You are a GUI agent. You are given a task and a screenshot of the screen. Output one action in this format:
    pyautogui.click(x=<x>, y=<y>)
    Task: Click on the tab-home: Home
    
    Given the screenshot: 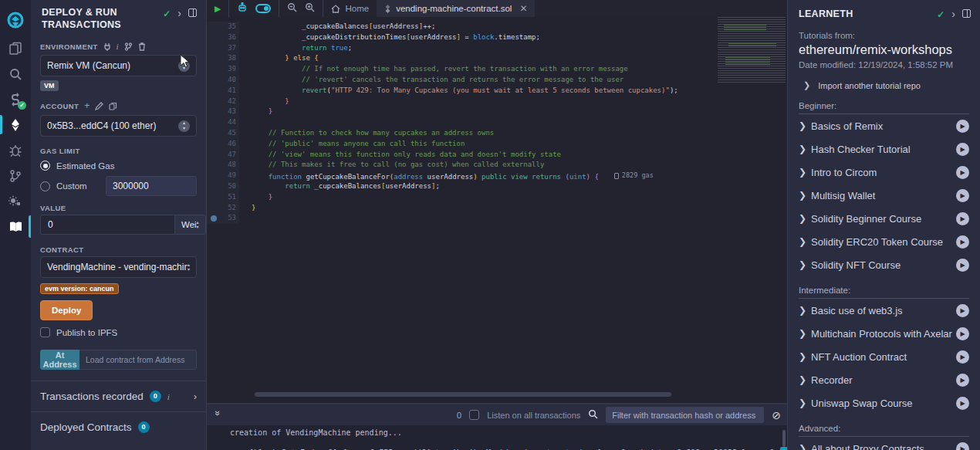 What is the action you would take?
    pyautogui.click(x=350, y=8)
    